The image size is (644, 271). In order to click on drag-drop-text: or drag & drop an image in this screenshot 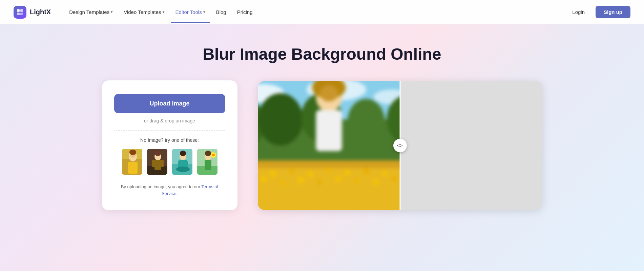, I will do `click(170, 121)`.